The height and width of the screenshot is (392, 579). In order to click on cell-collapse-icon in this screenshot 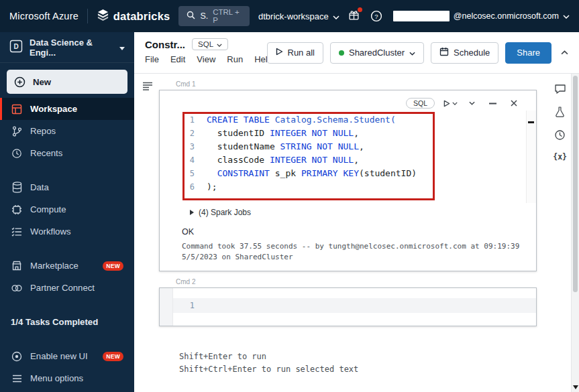, I will do `click(472, 103)`.